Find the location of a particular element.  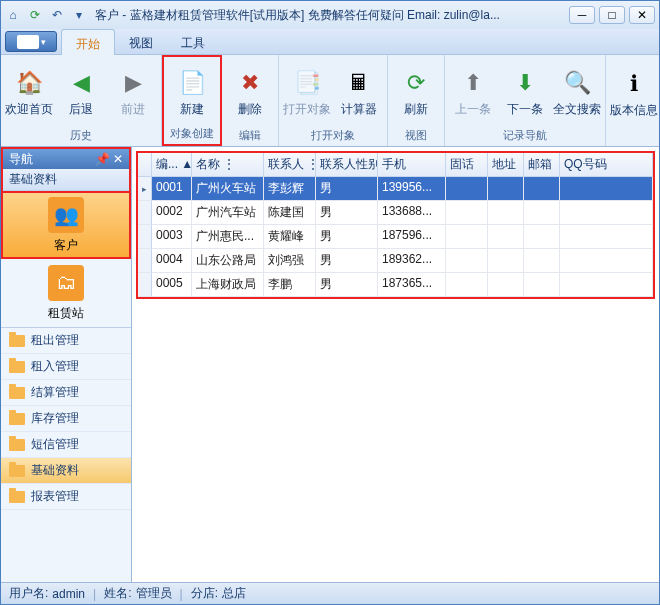

grid-cell: 0004 is located at coordinates (172, 261).